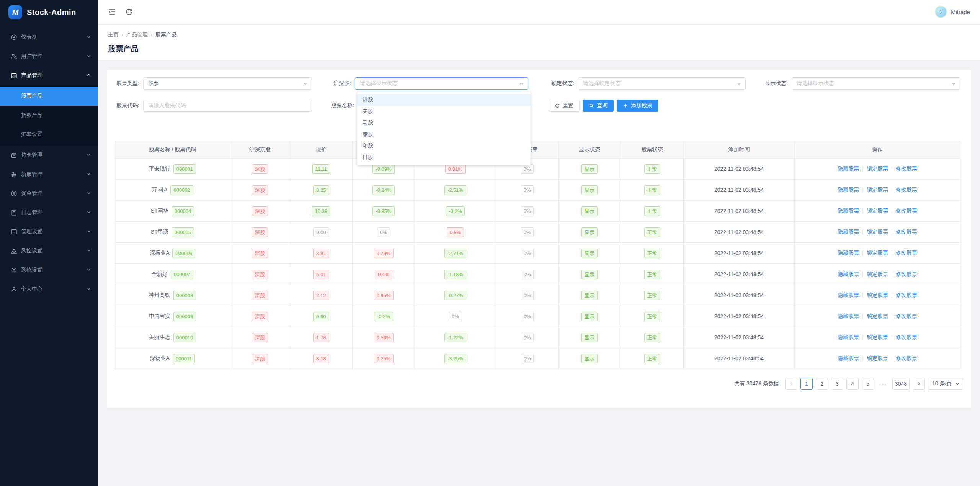 This screenshot has width=980, height=486. I want to click on change2-badge: -3.25%, so click(456, 358).